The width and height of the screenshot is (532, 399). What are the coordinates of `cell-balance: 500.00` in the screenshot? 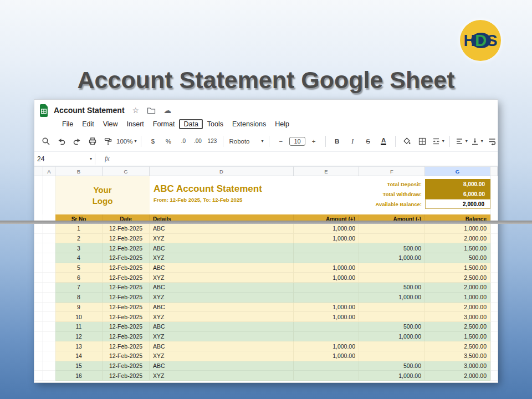 It's located at (458, 258).